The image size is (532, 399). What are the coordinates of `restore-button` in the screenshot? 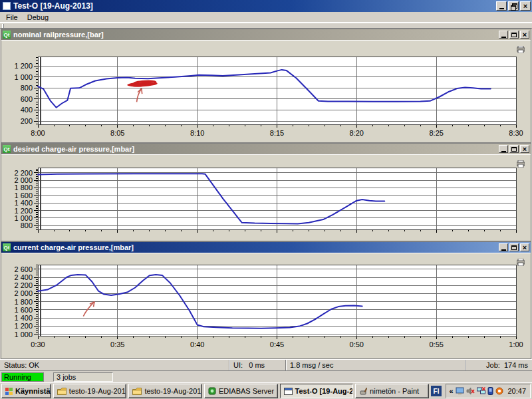 It's located at (513, 6).